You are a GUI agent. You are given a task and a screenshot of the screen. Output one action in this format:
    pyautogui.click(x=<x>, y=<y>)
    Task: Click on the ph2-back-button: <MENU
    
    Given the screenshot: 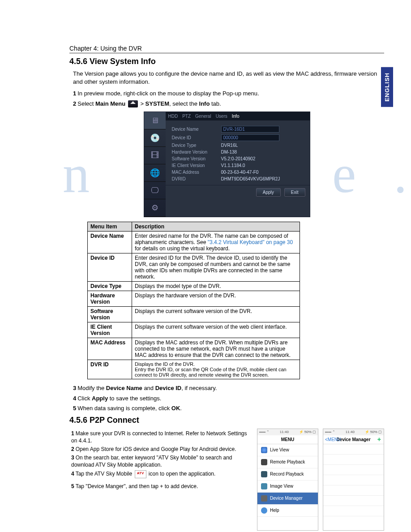 What is the action you would take?
    pyautogui.click(x=333, y=440)
    